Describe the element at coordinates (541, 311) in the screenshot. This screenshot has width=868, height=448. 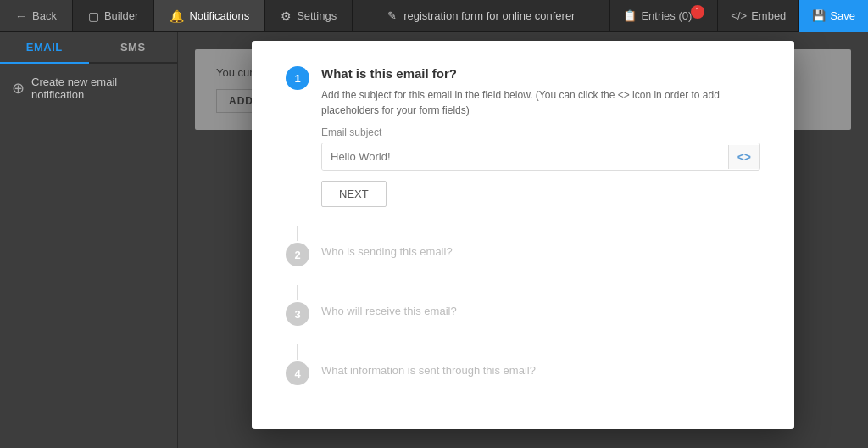
I see `step-3-title: Who will receive this email?` at that location.